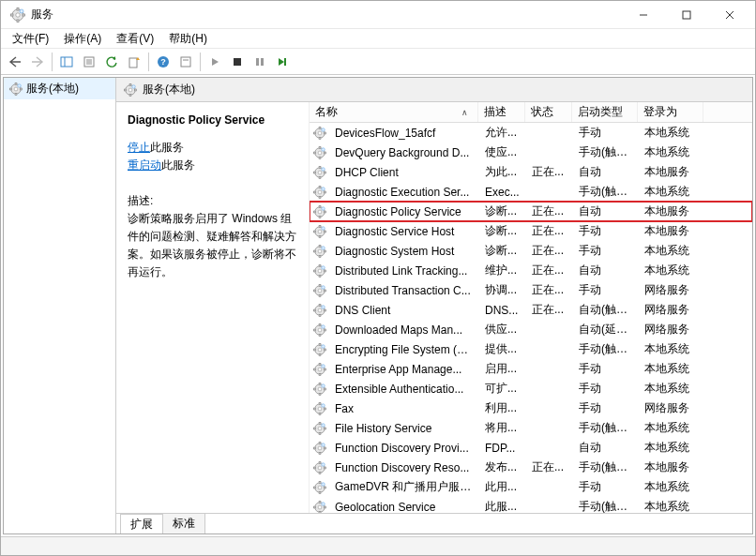 This screenshot has width=756, height=556. Describe the element at coordinates (503, 192) in the screenshot. I see `cell-desc: Exec...` at that location.